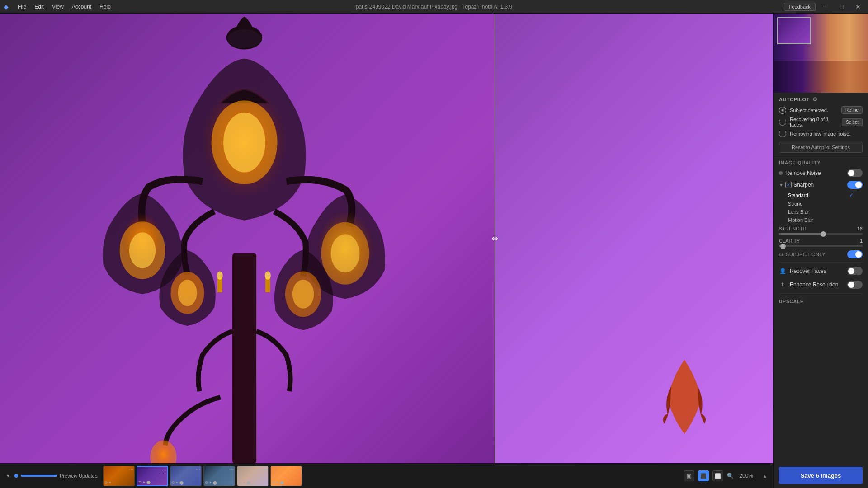  What do you see at coordinates (821, 99) in the screenshot?
I see `autopilot-header: AUTOPILOT ⚙` at bounding box center [821, 99].